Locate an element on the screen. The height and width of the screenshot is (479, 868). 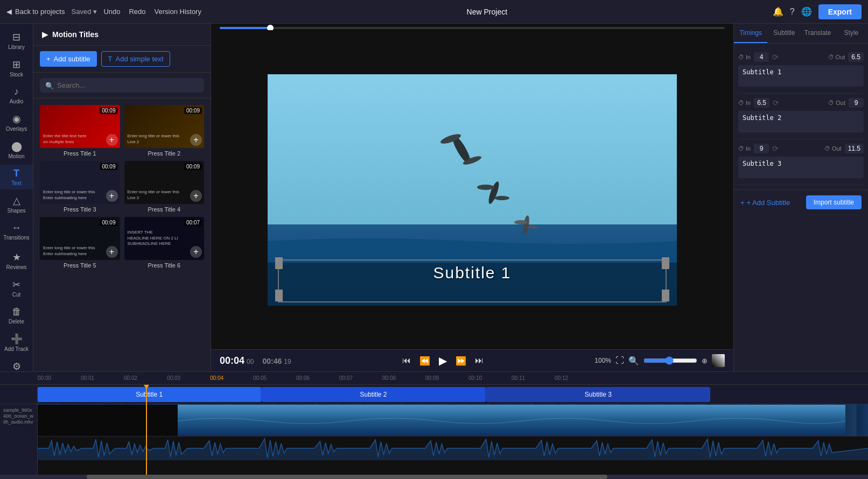
sidebar-item-reviews: ★ Reviews is located at coordinates (16, 260).